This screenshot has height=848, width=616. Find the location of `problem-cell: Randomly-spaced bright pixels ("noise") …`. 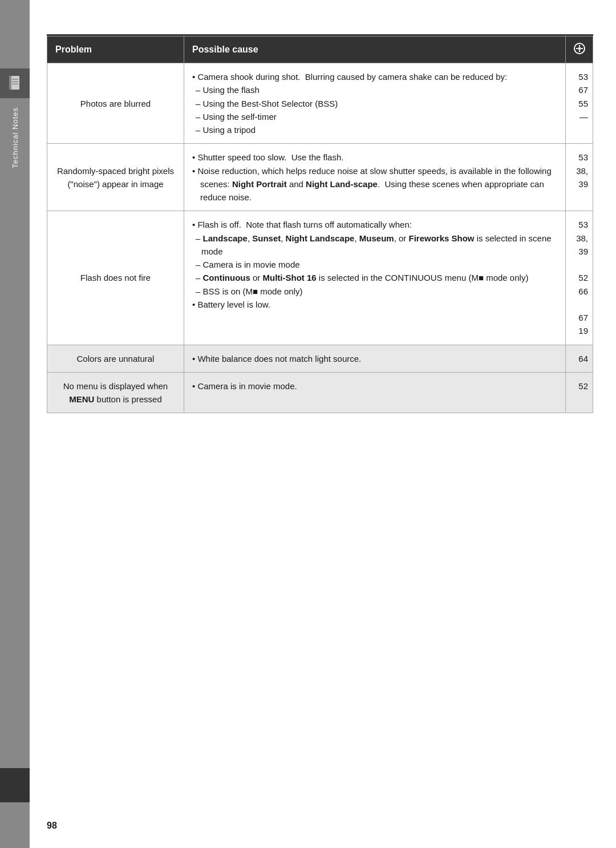

problem-cell: Randomly-spaced bright pixels ("noise") … is located at coordinates (116, 177).